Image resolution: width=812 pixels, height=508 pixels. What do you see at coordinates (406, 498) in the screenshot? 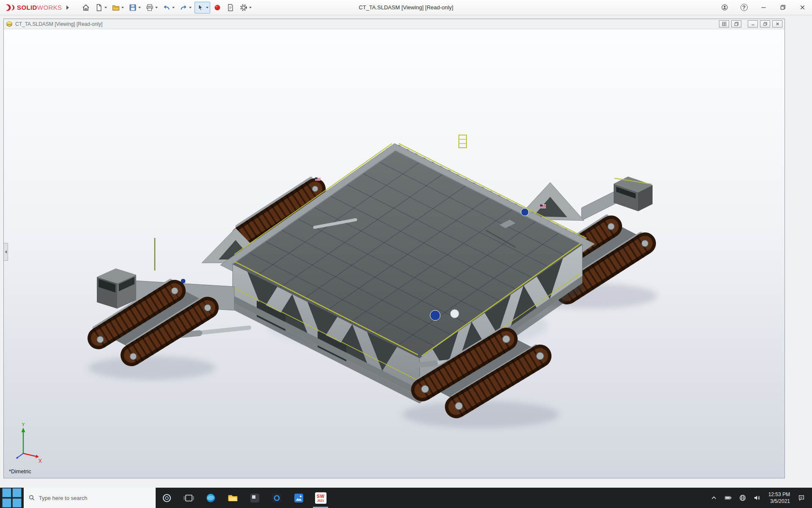
I see `windows-taskbar: SW 2021 12:53 PM 3/5/2021` at bounding box center [406, 498].